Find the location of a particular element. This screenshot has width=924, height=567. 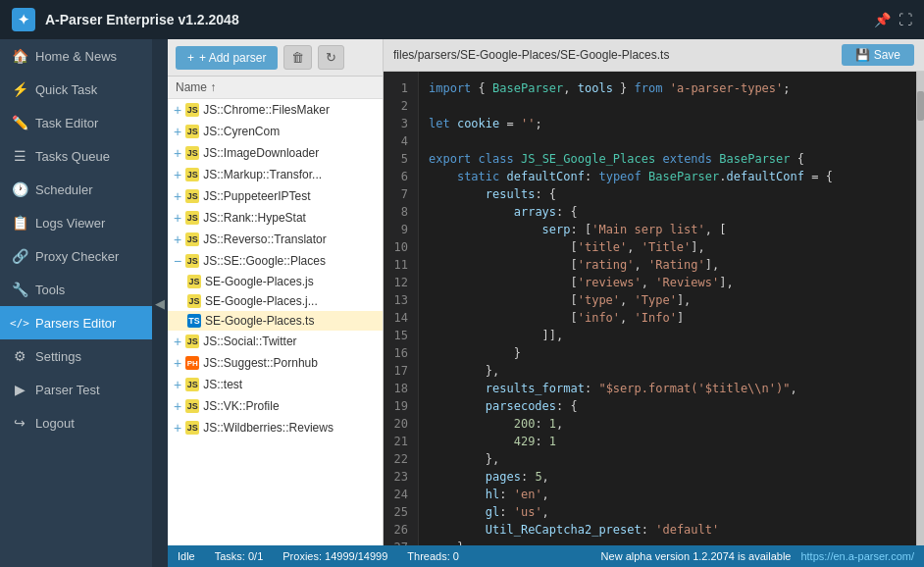

list-item: + JS JS::Reverso::Translator is located at coordinates (275, 239).